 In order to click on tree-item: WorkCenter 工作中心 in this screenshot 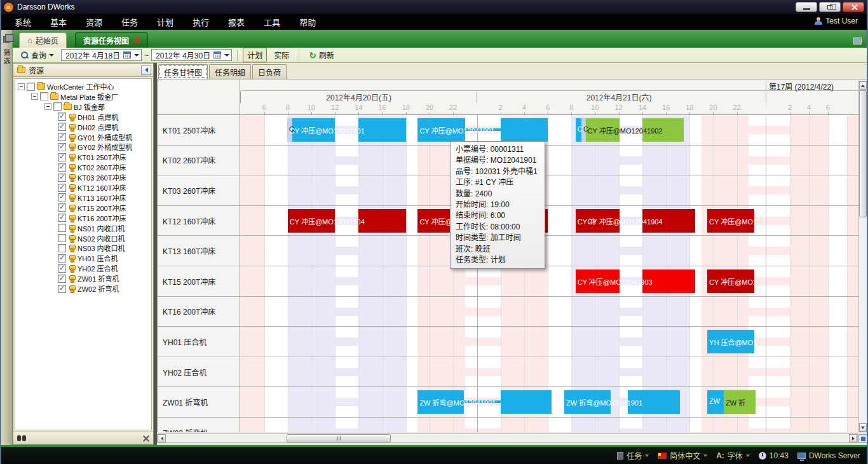, I will do `click(65, 86)`.